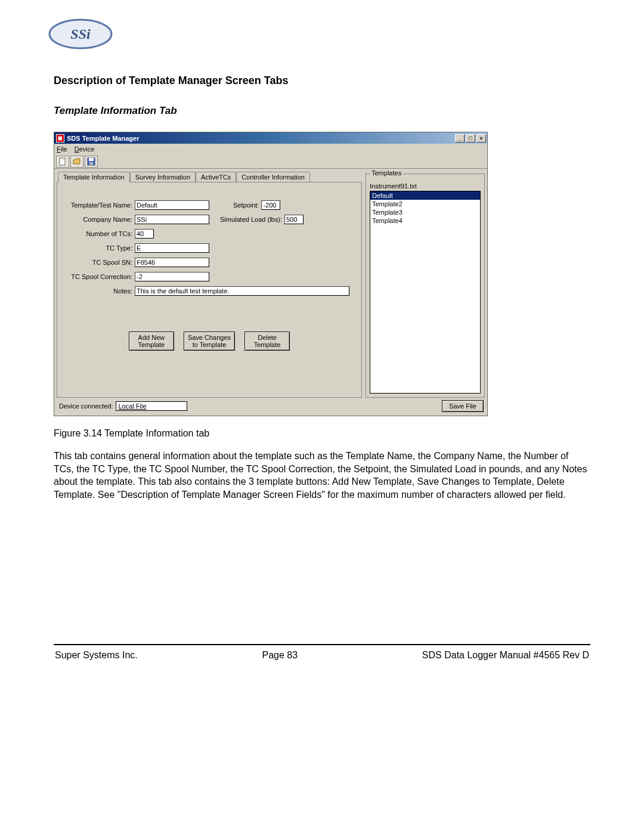 Image resolution: width=644 pixels, height=833 pixels. What do you see at coordinates (99, 219) in the screenshot?
I see `label-company-name: Company Name:` at bounding box center [99, 219].